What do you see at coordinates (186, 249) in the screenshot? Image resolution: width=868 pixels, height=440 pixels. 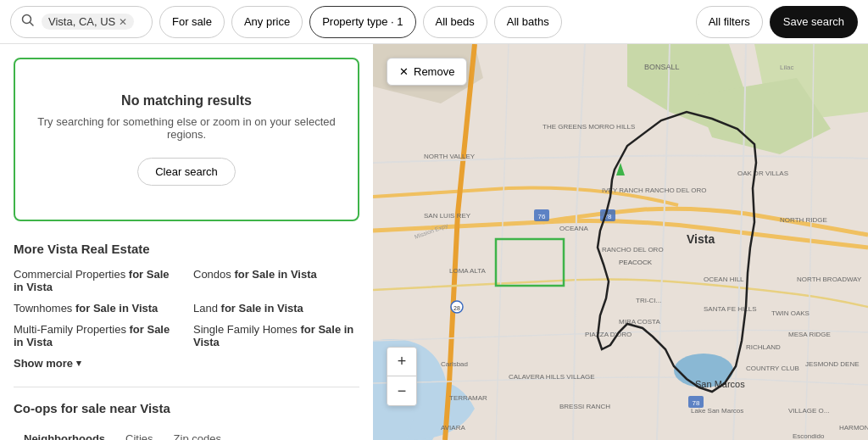 I see `more-real-estate-title: More Vista Real Estate` at bounding box center [186, 249].